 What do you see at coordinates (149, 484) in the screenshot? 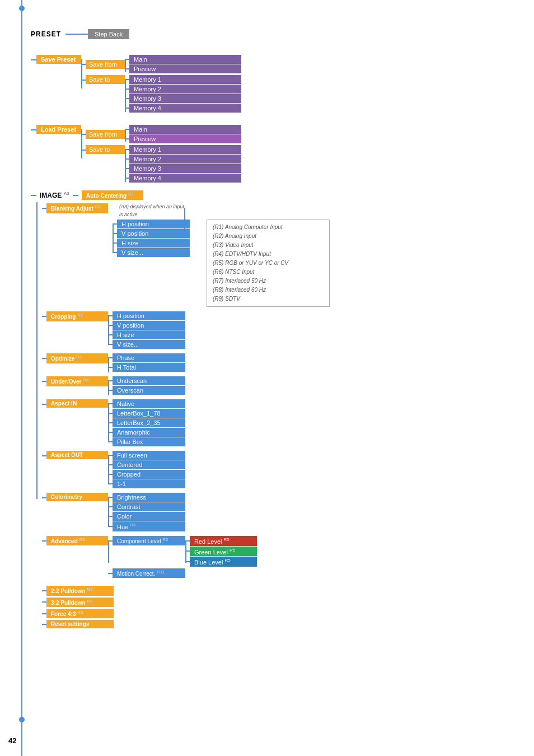
I see `aspectout-11: 1-1` at bounding box center [149, 484].